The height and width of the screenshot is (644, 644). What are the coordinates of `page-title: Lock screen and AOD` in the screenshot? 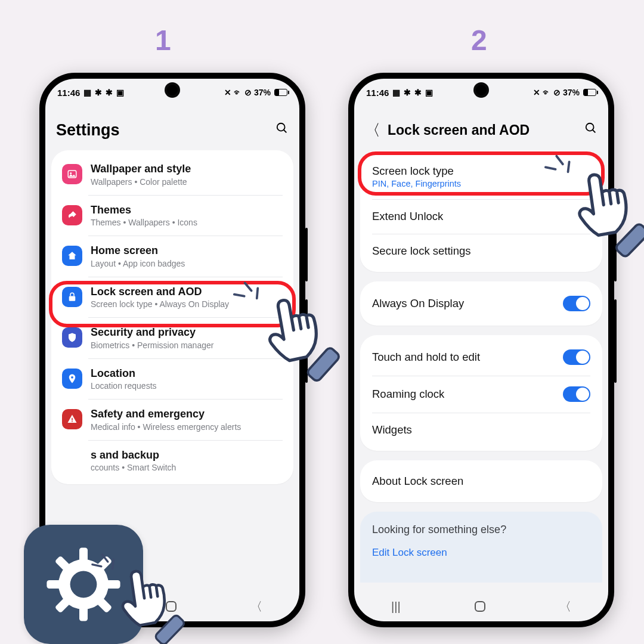 It's located at (486, 130).